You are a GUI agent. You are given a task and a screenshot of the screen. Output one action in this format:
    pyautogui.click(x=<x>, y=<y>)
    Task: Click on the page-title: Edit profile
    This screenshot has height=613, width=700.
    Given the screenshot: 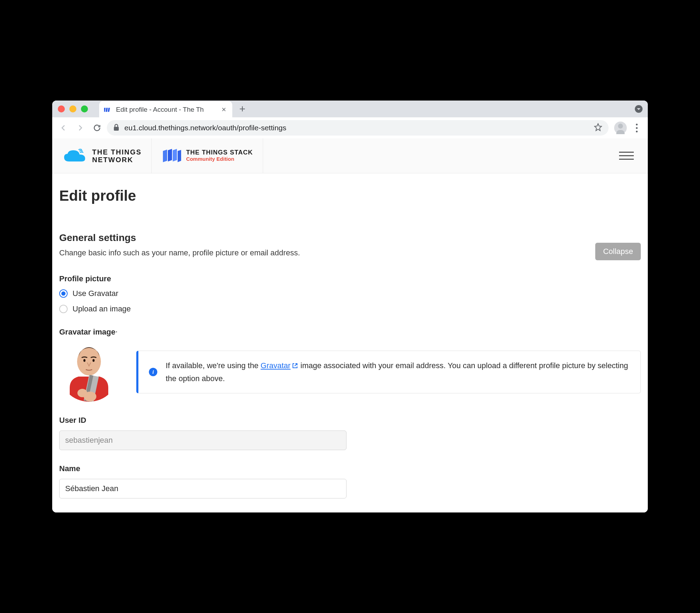 What is the action you would take?
    pyautogui.click(x=350, y=196)
    